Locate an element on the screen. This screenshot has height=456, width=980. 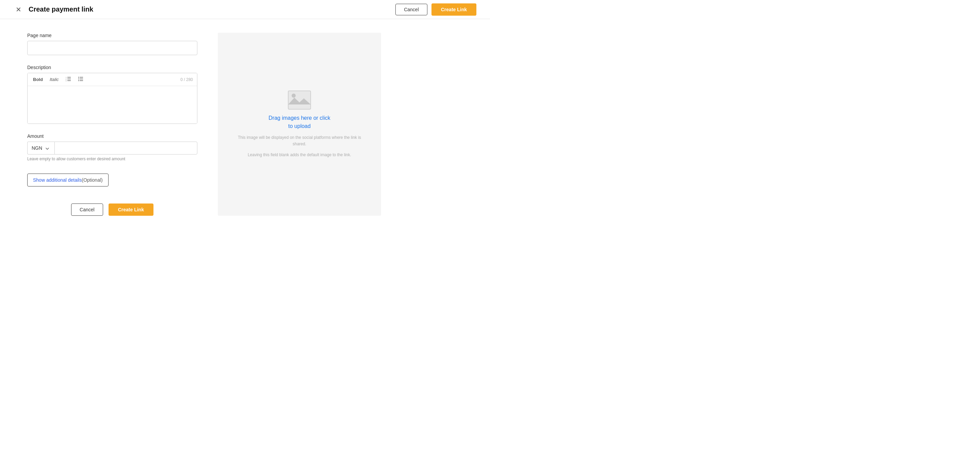
page-name-group: Page name is located at coordinates (113, 44).